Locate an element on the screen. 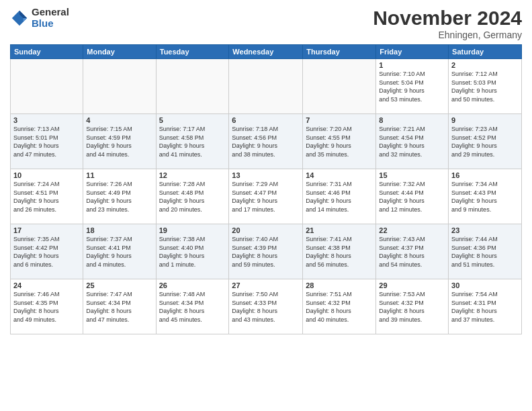 The image size is (532, 411). day-cell: 5Sunrise: 7:17 AMSunset: 4:58 PMDaylight… is located at coordinates (192, 142).